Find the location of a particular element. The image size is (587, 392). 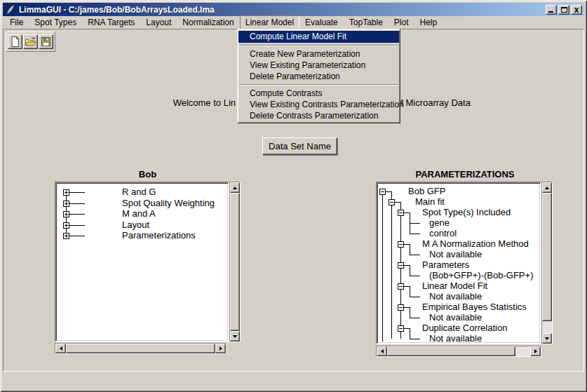

tree-node-parameters: Parameters is located at coordinates (446, 265).